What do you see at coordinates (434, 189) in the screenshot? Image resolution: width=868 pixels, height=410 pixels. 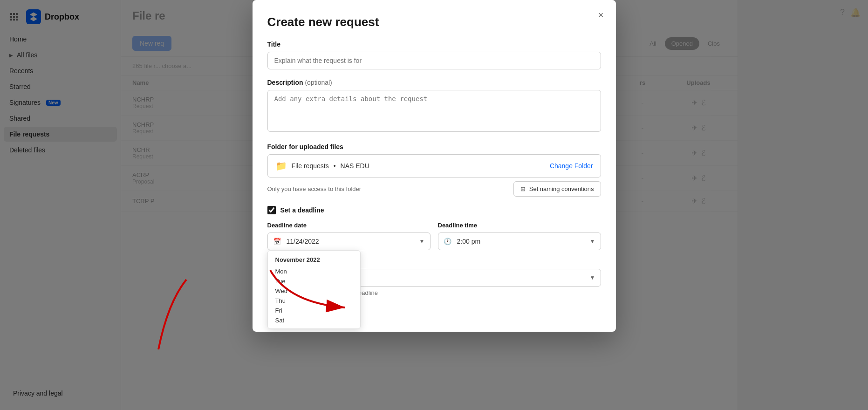 I see `folder-note-row: Only you have access to this folder ⊞ Se…` at bounding box center [434, 189].